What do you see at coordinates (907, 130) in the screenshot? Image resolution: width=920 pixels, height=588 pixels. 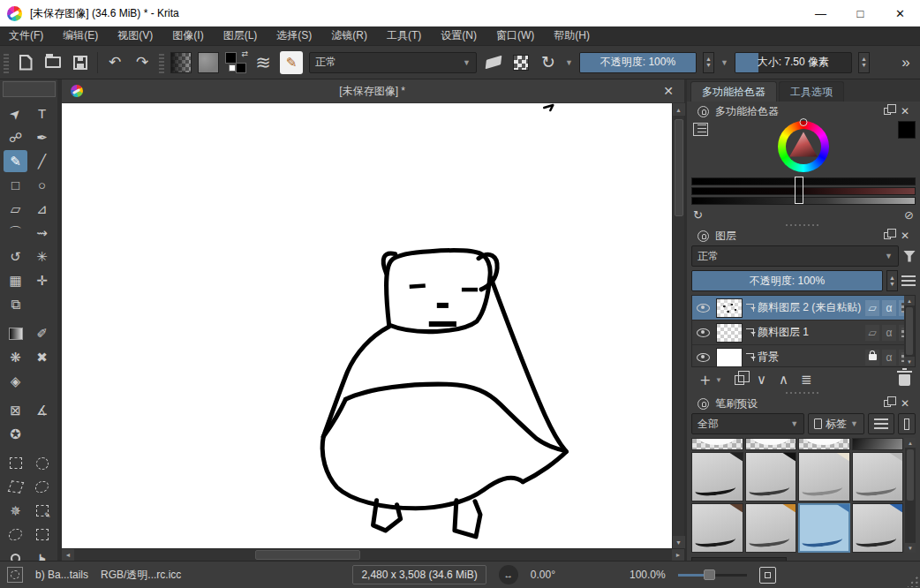 I see `current-color-swatch` at bounding box center [907, 130].